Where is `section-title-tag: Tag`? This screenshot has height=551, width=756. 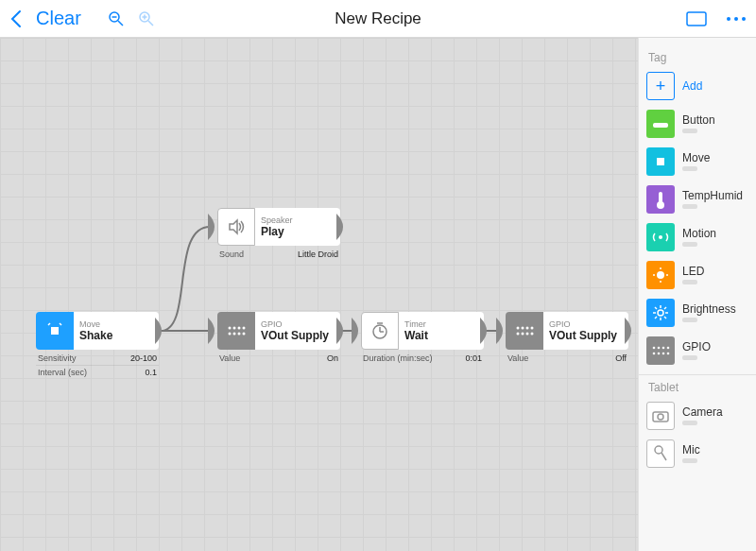 section-title-tag: Tag is located at coordinates (698, 58).